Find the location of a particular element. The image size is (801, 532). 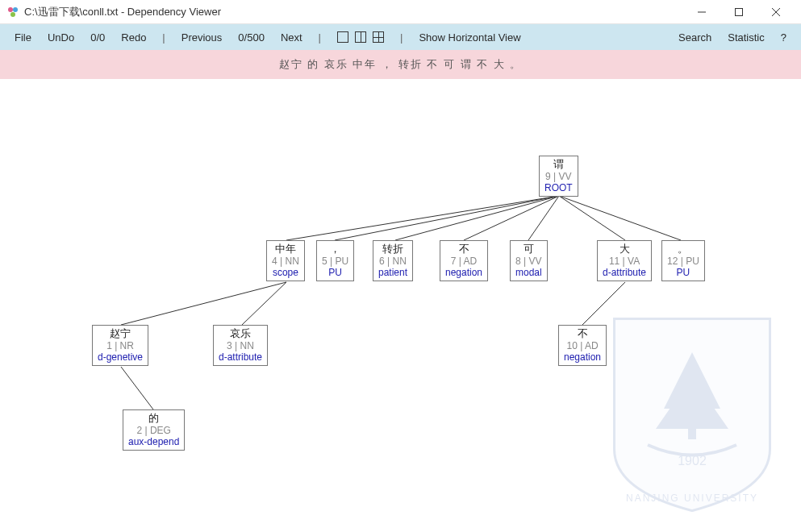

node-word: 可 is located at coordinates (529, 249).